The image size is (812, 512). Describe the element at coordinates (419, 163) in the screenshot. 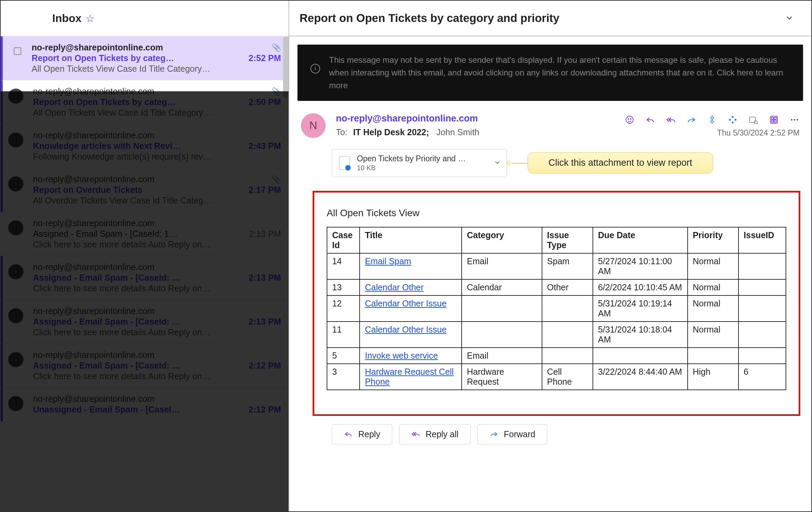

I see `attachment-card: Open Tickets by Priority and … 10 KB` at that location.